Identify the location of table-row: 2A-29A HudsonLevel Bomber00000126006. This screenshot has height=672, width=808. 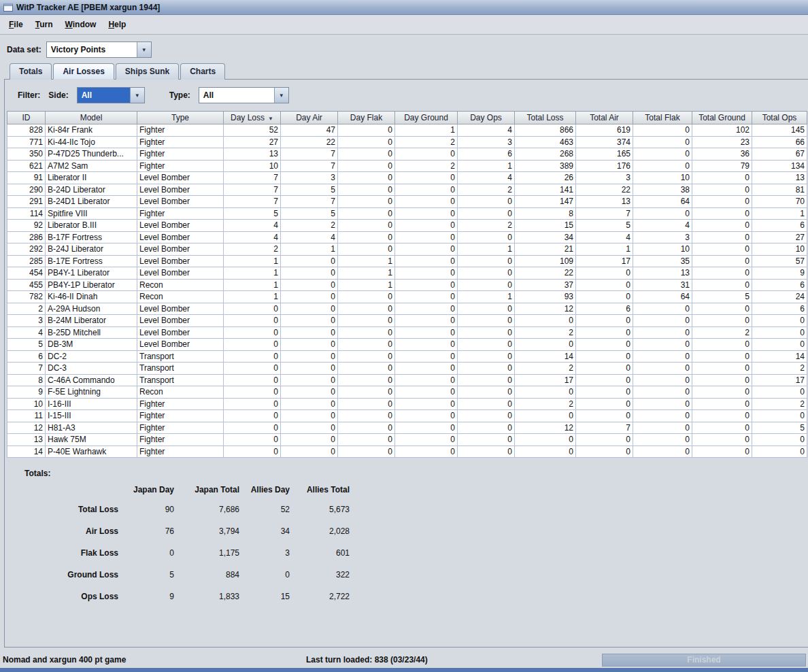
(407, 309).